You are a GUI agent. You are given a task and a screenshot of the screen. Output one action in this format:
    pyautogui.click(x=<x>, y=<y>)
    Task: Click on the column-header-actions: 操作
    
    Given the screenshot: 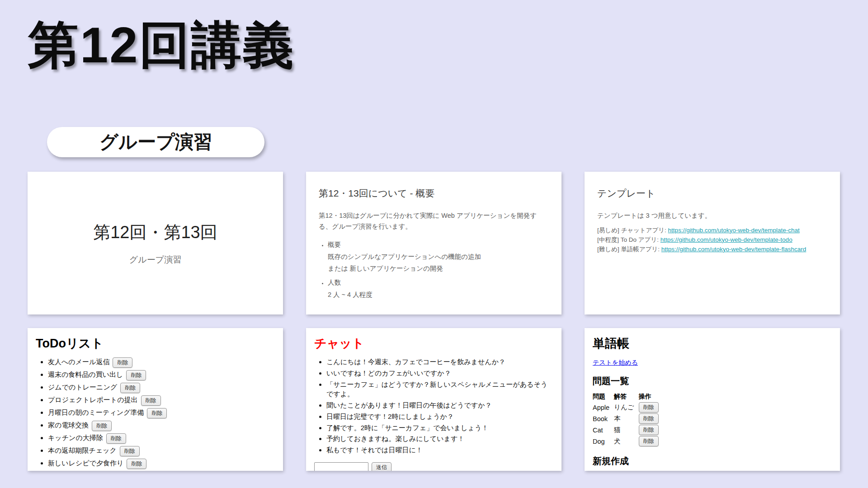 What is the action you would take?
    pyautogui.click(x=651, y=397)
    